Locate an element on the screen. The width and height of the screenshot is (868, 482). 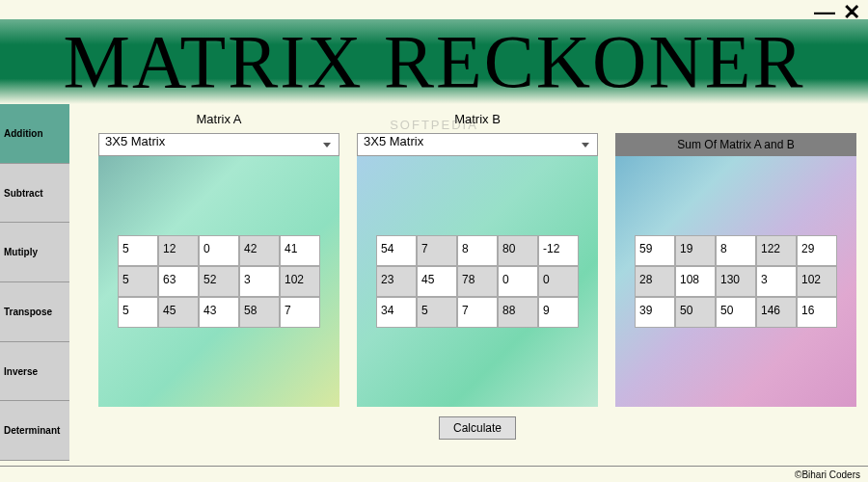
sidebar-item-multiply: Mutiply is located at coordinates (35, 253).